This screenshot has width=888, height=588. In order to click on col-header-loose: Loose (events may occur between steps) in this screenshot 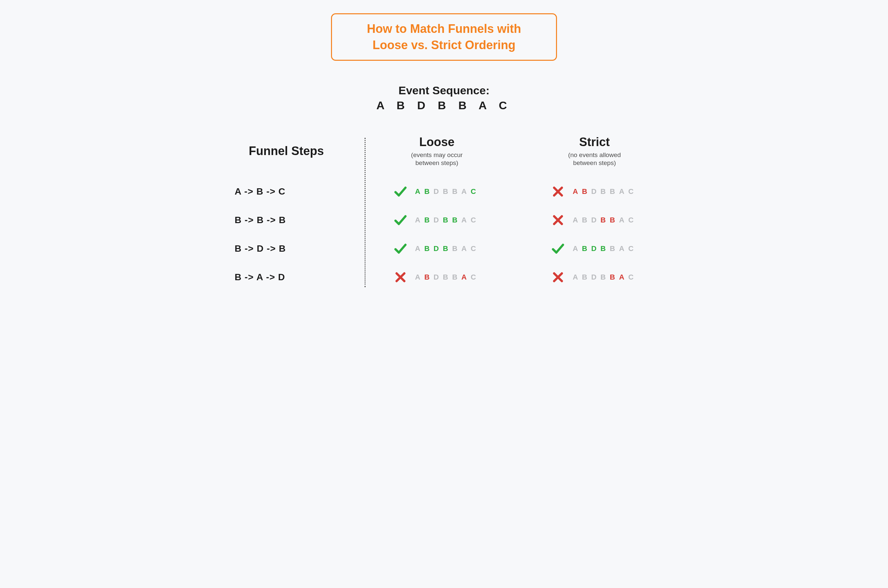, I will do `click(437, 152)`.